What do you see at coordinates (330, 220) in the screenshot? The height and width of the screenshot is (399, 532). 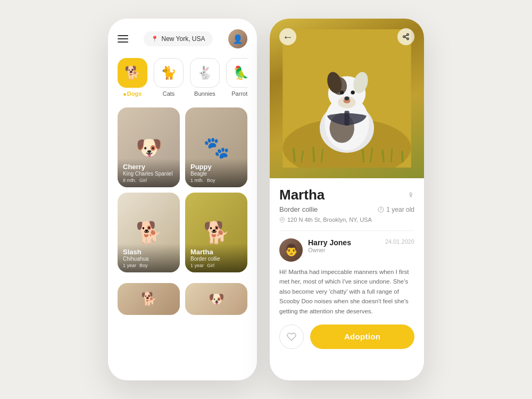 I see `pet-address: 120 N 4th St, Brooklyn, NY, USA` at bounding box center [330, 220].